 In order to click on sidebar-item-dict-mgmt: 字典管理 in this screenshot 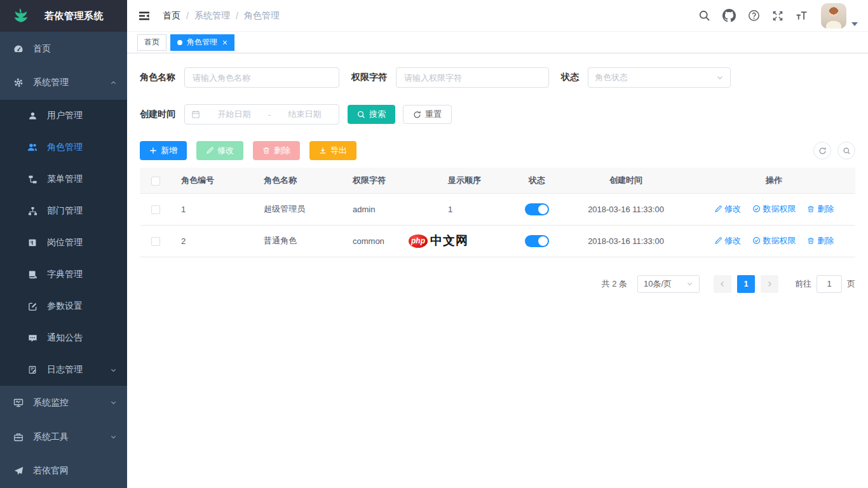, I will do `click(64, 274)`.